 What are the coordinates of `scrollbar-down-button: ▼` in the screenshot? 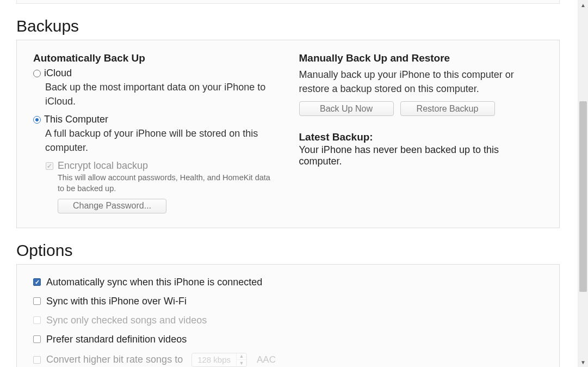 It's located at (583, 362).